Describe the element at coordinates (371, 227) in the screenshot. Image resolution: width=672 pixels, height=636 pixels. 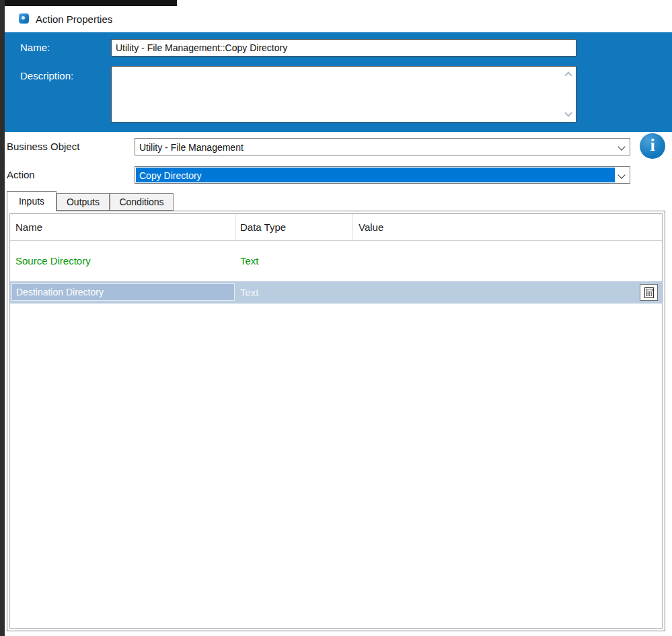
I see `header-value: Value` at that location.